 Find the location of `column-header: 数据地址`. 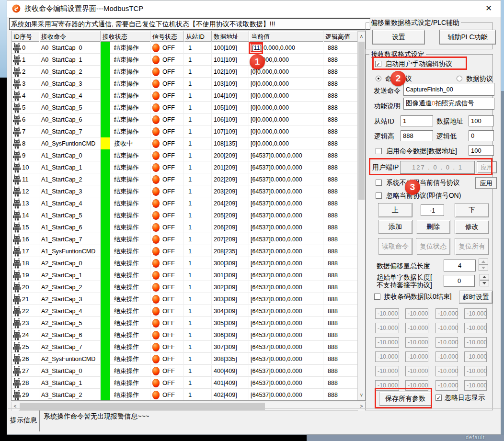

column-header: 数据地址 is located at coordinates (230, 36).